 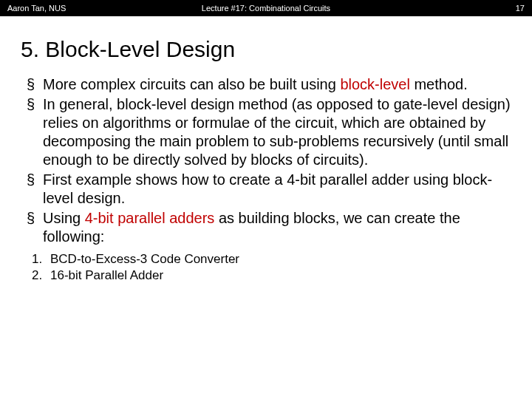 What do you see at coordinates (150, 218) in the screenshot?
I see `bullet-highlight: 4-bit parallel adders` at bounding box center [150, 218].